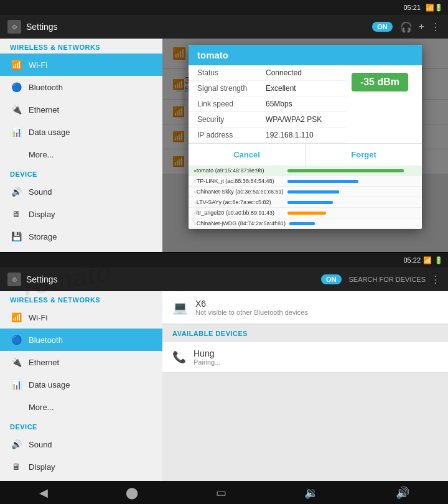 This screenshot has width=448, height=504. Describe the element at coordinates (251, 304) in the screenshot. I see `own-device-name: X6` at that location.